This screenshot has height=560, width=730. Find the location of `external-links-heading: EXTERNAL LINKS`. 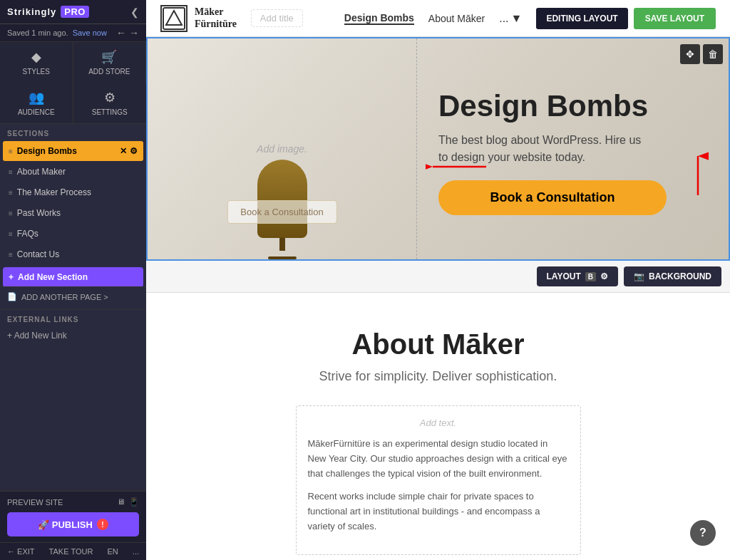

external-links-heading: EXTERNAL LINKS is located at coordinates (73, 318).